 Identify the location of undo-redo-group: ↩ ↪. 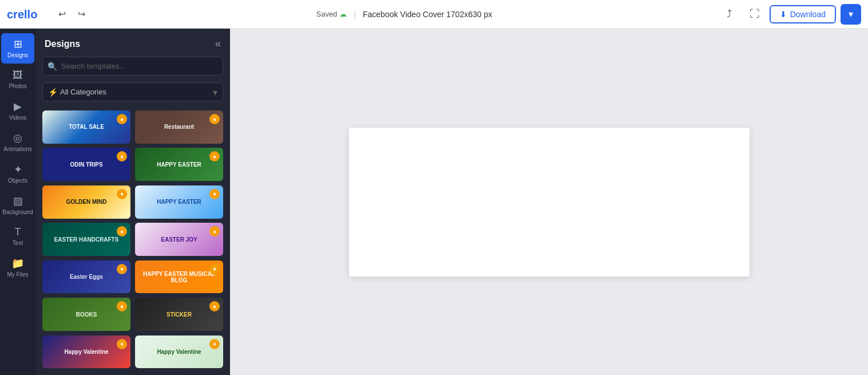
(72, 14).